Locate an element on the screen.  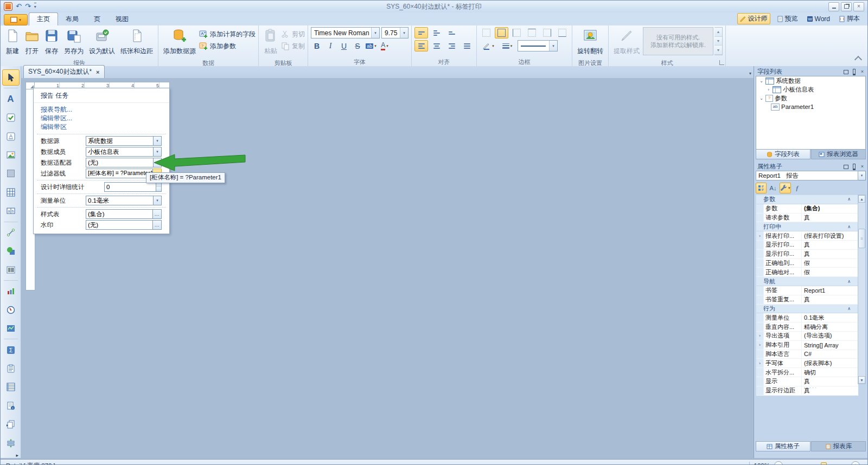
tab-field-list: 字段列表 is located at coordinates (783, 154).